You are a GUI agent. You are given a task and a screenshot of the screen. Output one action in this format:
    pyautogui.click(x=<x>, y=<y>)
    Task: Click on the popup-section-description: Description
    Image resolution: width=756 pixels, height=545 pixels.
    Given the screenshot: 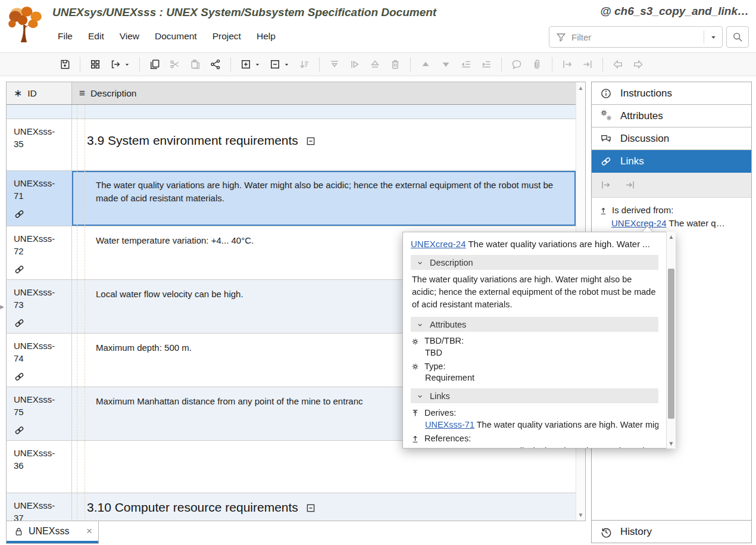 What is the action you would take?
    pyautogui.click(x=535, y=262)
    